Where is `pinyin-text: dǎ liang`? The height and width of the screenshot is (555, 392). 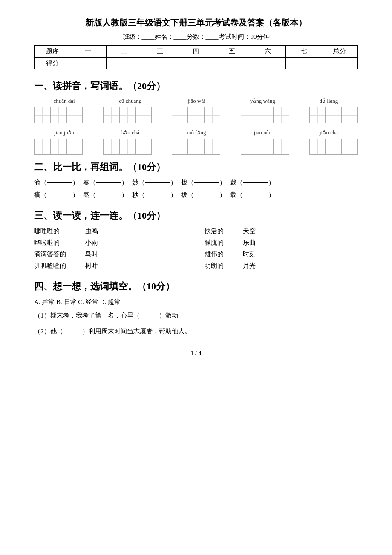
pinyin-text: dǎ liang is located at coordinates (329, 101).